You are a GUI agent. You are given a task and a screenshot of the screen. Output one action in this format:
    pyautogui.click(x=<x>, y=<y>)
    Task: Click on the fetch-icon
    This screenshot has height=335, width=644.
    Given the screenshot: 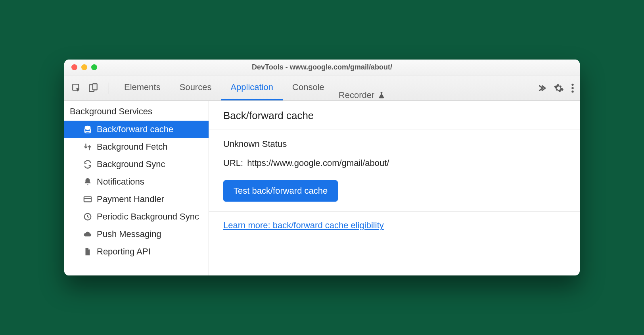 What is the action you would take?
    pyautogui.click(x=88, y=147)
    